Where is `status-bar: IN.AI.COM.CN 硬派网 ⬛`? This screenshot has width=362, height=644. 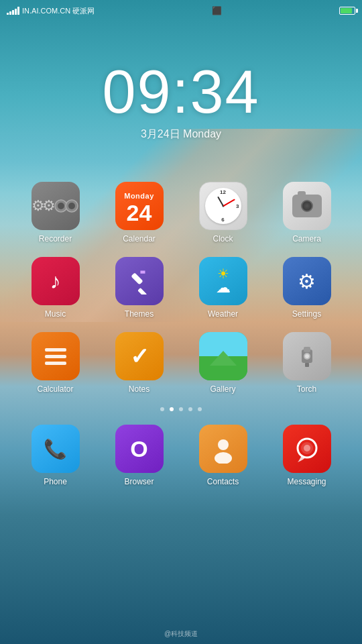 status-bar: IN.AI.COM.CN 硬派网 ⬛ is located at coordinates (181, 11).